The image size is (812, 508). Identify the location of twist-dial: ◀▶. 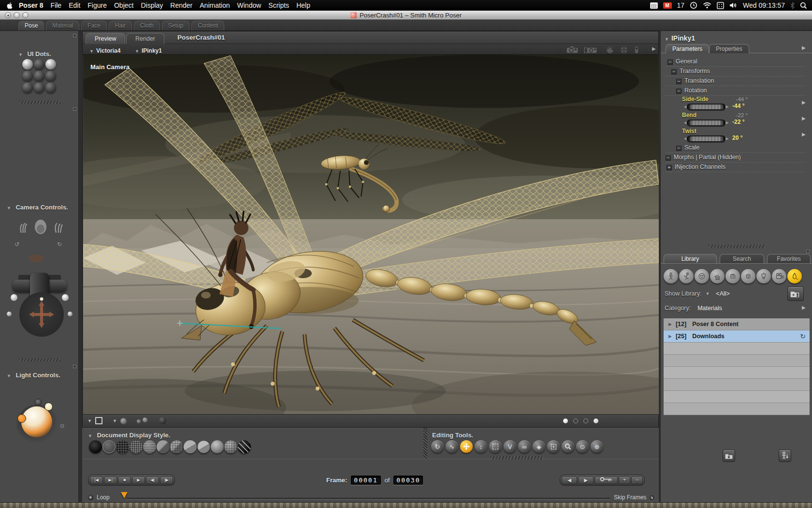
(706, 138).